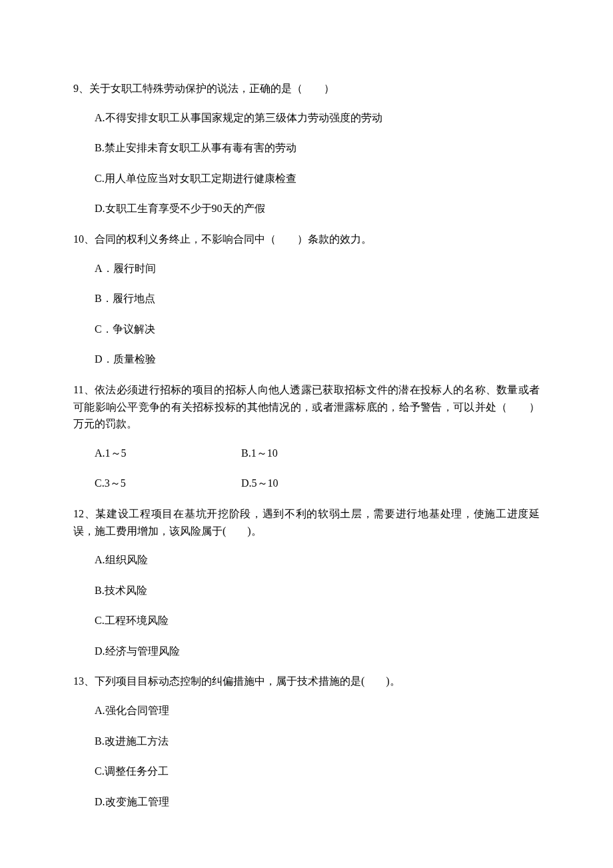  What do you see at coordinates (306, 179) in the screenshot?
I see `option-c: C.用人单位应当对女职工定期进行健康检查` at bounding box center [306, 179].